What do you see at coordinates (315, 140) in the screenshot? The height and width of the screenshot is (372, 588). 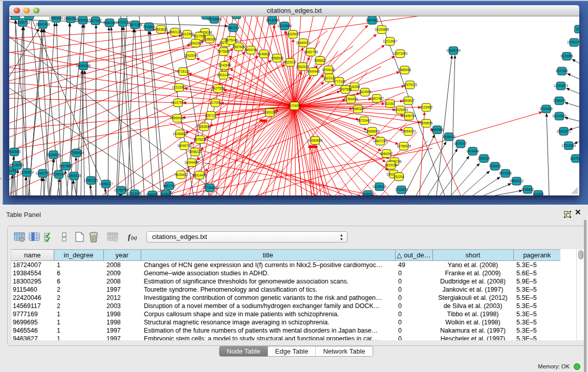 I see `svg-text: 19384554` at bounding box center [315, 140].